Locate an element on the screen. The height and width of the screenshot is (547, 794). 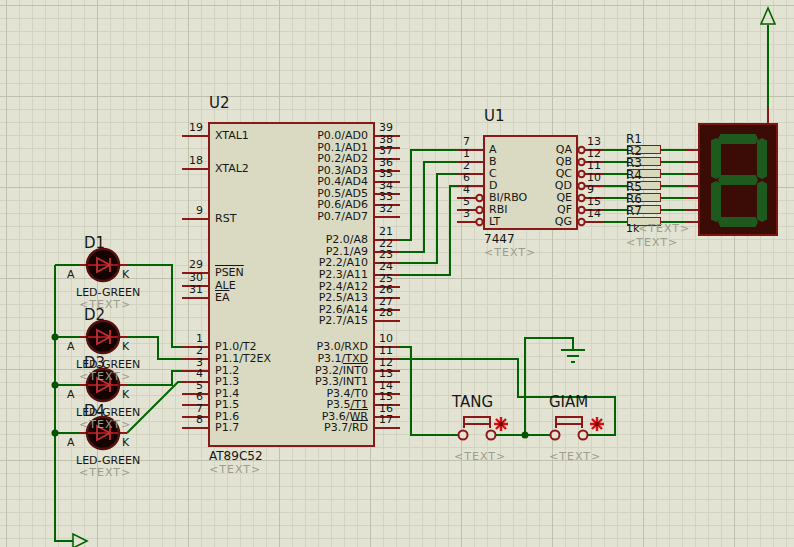
segment-f is located at coordinates (716, 158).